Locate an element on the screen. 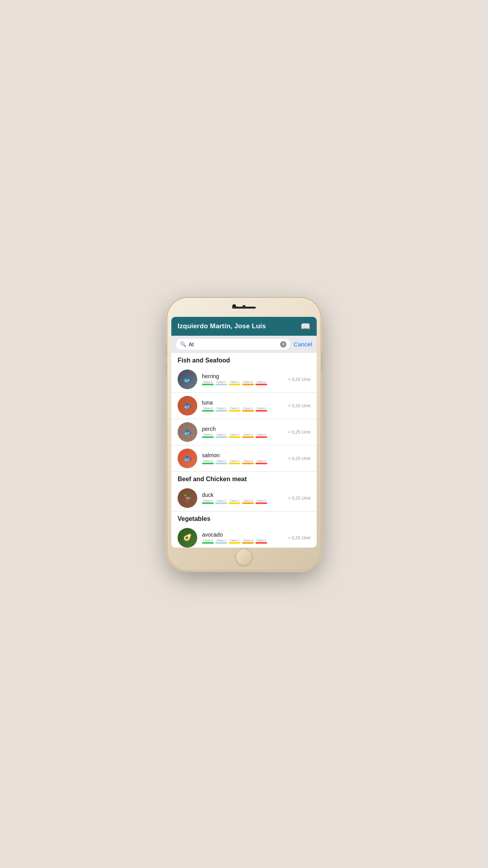 The image size is (488, 868). food-info-herring: herringClass-0Class-1Class-2Class-3Class… is located at coordinates (242, 379).